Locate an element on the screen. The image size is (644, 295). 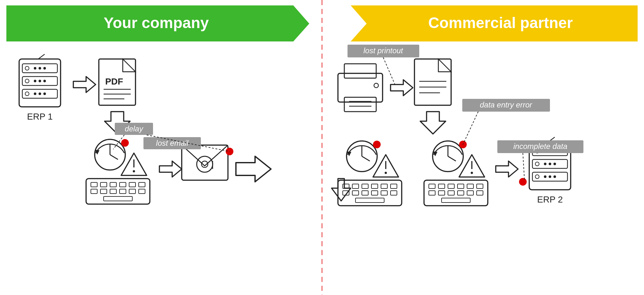
left-clock-icon is located at coordinates (110, 155).